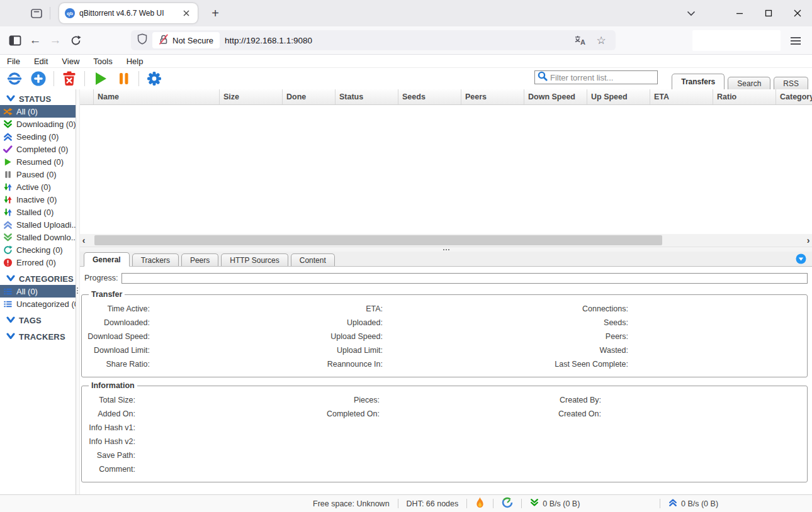  Describe the element at coordinates (38, 291) in the screenshot. I see `category-filter-all: All (0)` at that location.